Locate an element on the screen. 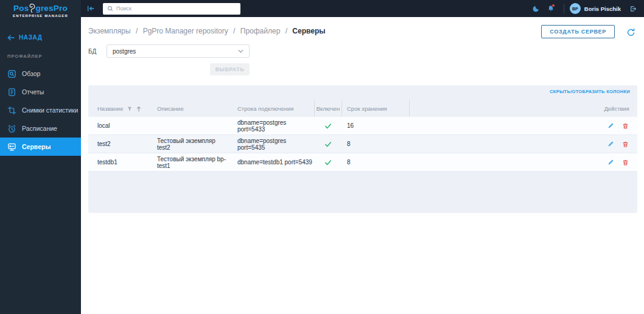 This screenshot has height=314, width=644. sidebar-item-snapshots: Снимки статистики is located at coordinates (40, 110).